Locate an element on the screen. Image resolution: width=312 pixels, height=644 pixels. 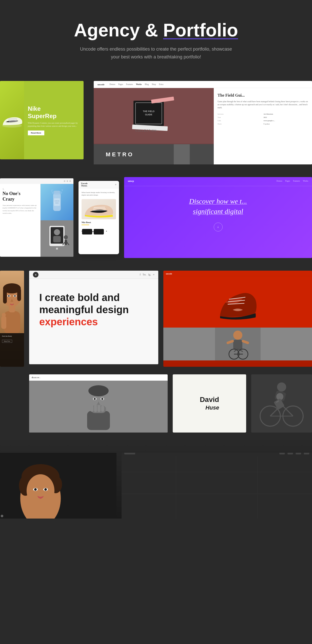
bottom-right-preview is located at coordinates (217, 486).